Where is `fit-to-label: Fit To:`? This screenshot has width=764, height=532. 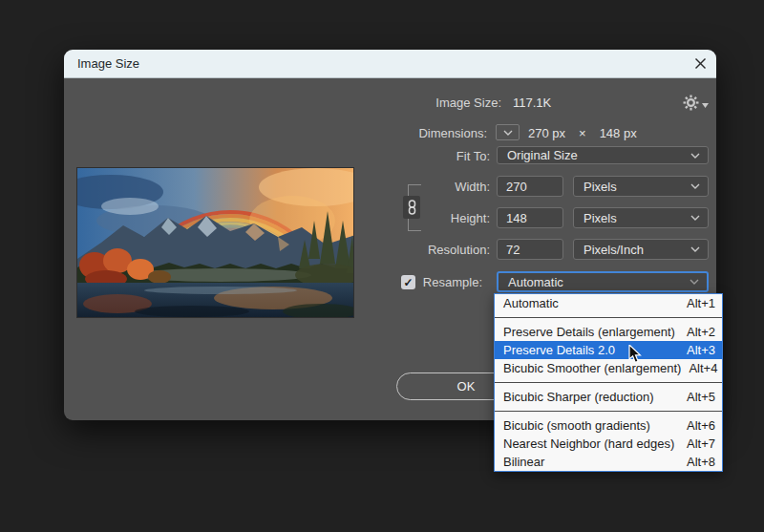
fit-to-label: Fit To: is located at coordinates (428, 157).